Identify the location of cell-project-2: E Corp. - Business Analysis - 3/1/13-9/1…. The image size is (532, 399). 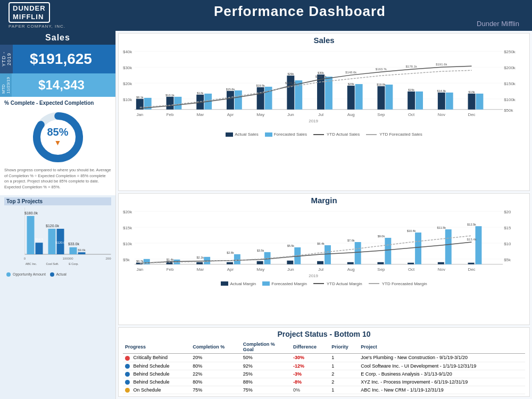
(442, 373).